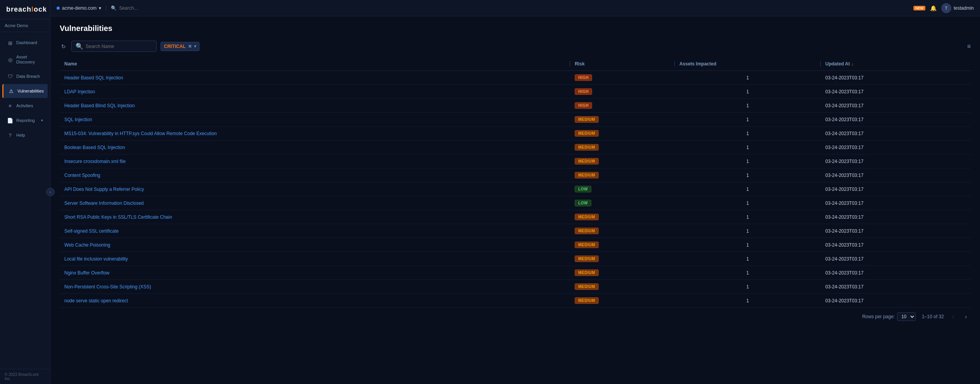  What do you see at coordinates (25, 43) in the screenshot?
I see `sidebar-item-dashboard: ⊞ Dashboard` at bounding box center [25, 43].